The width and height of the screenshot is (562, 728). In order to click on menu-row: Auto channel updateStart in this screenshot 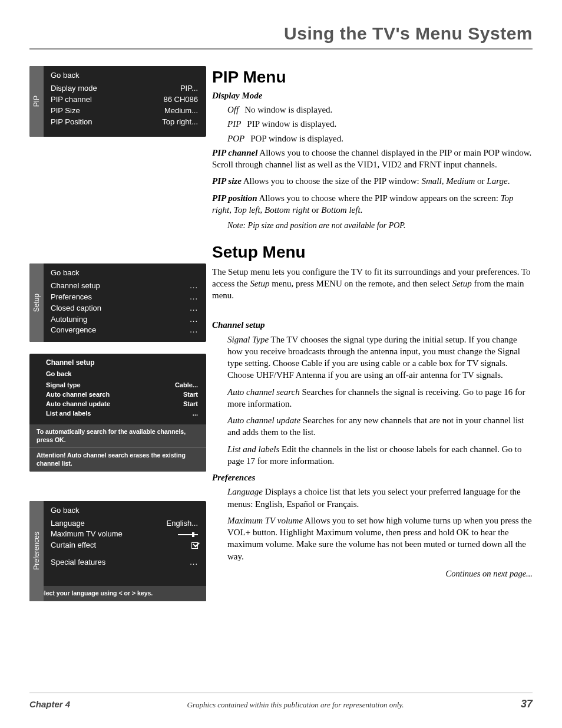, I will do `click(122, 404)`.